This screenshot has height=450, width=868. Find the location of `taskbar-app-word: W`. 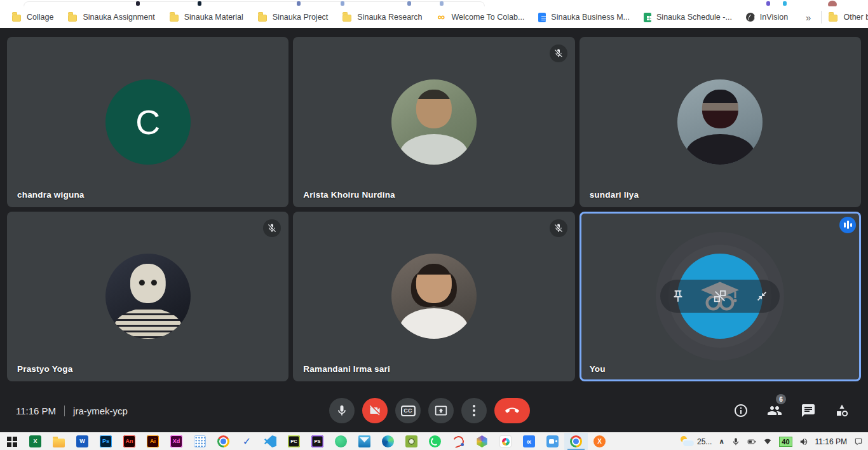

taskbar-app-word: W is located at coordinates (83, 441).